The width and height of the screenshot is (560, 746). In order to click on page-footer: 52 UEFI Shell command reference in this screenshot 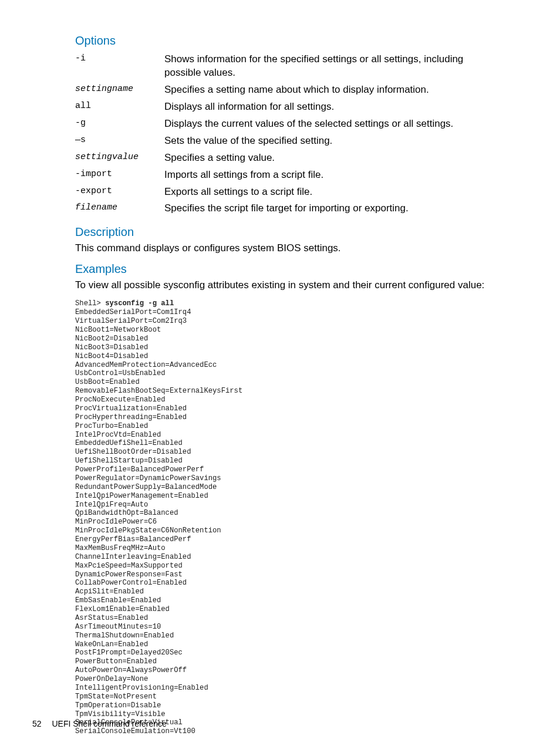, I will do `click(100, 724)`.